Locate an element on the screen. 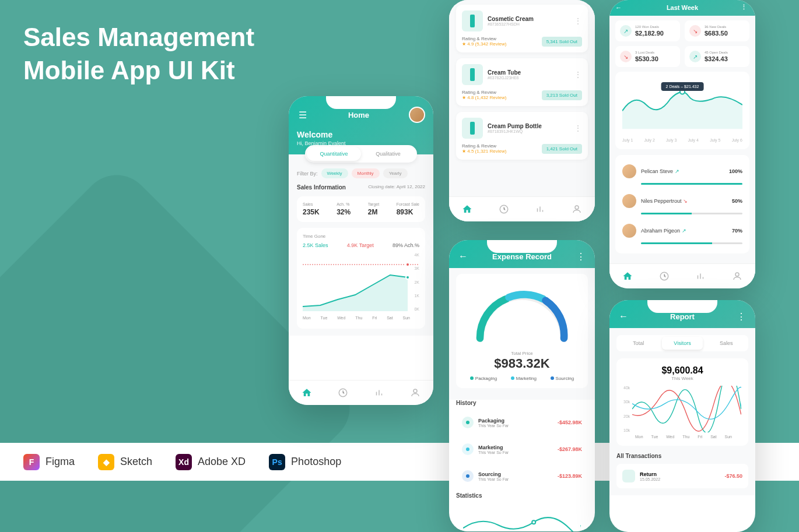  product-sku: #8718391JHK1WQ is located at coordinates (514, 132).